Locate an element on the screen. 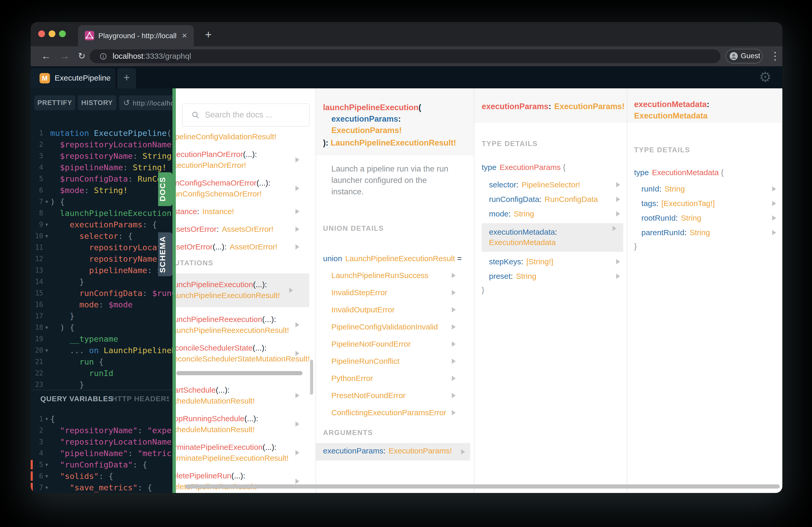  code-text: "repositoryName": "exper is located at coordinates (111, 430).